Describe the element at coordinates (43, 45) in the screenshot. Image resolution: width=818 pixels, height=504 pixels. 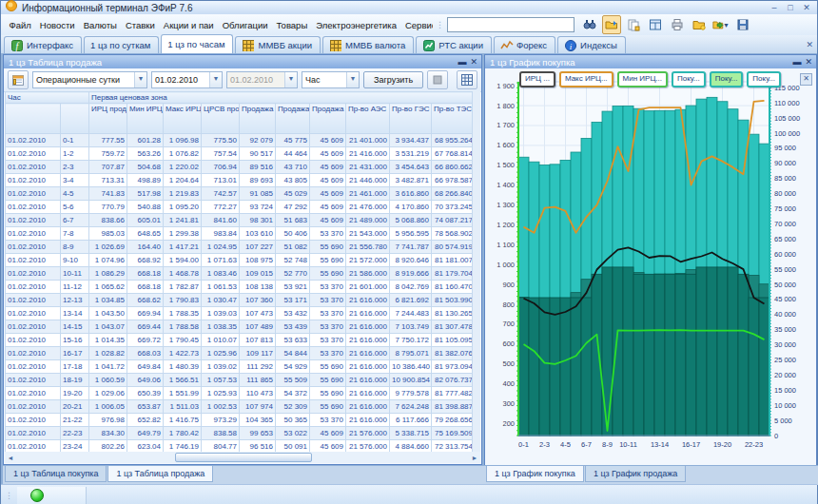
I see `tab-0: fИнтерфакс` at that location.